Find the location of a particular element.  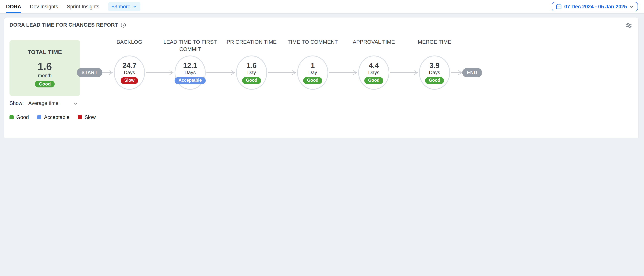

stage-label-approval-time: APPROVAL TIME is located at coordinates (374, 42).